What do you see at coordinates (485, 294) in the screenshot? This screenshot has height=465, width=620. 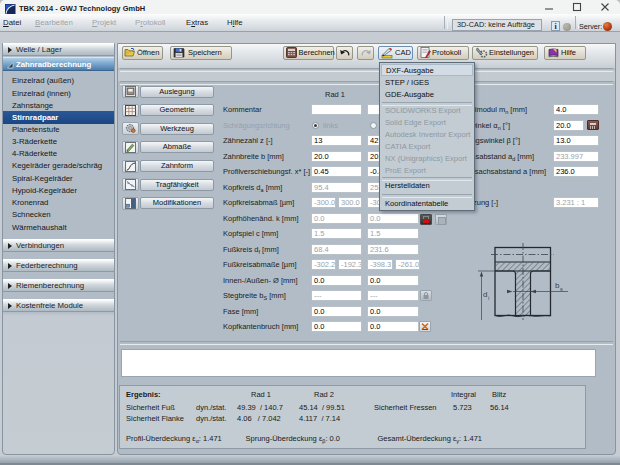 I see `svg-text: d` at bounding box center [485, 294].